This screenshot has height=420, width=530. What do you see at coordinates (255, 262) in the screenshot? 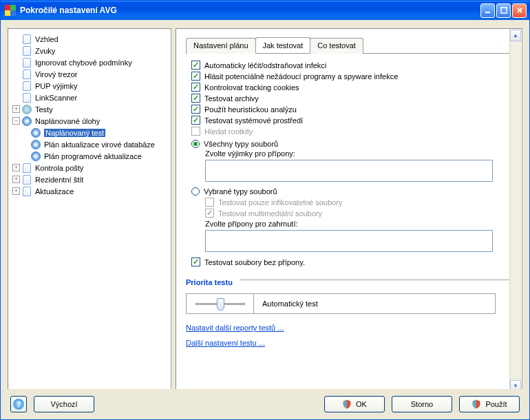
I see `label-no-ext: Testovat soubory bez přípony.` at bounding box center [255, 262].